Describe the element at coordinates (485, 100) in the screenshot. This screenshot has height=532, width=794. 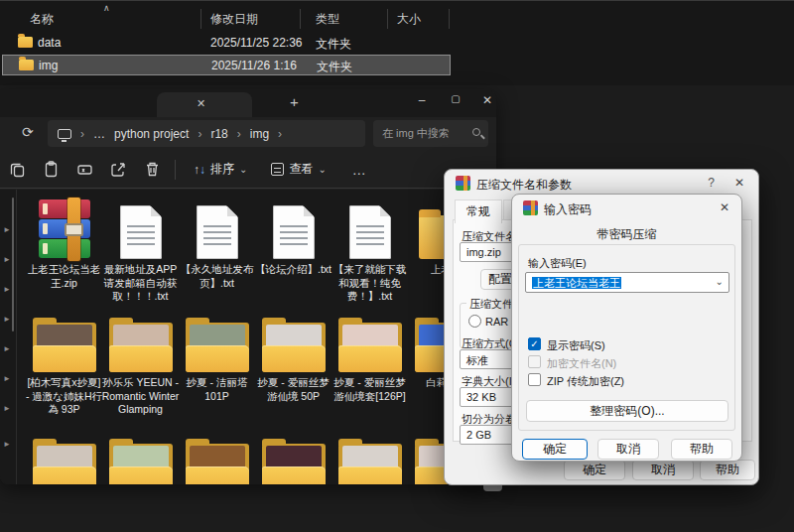
I see `close-button: ✕` at that location.